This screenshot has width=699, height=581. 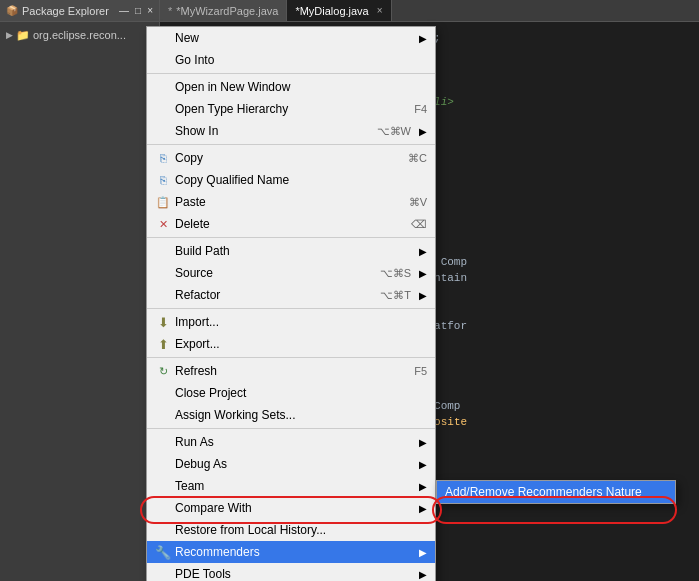 What do you see at coordinates (291, 131) in the screenshot?
I see `menu-item-show-in: Show In ⌥⌘W ▶` at bounding box center [291, 131].